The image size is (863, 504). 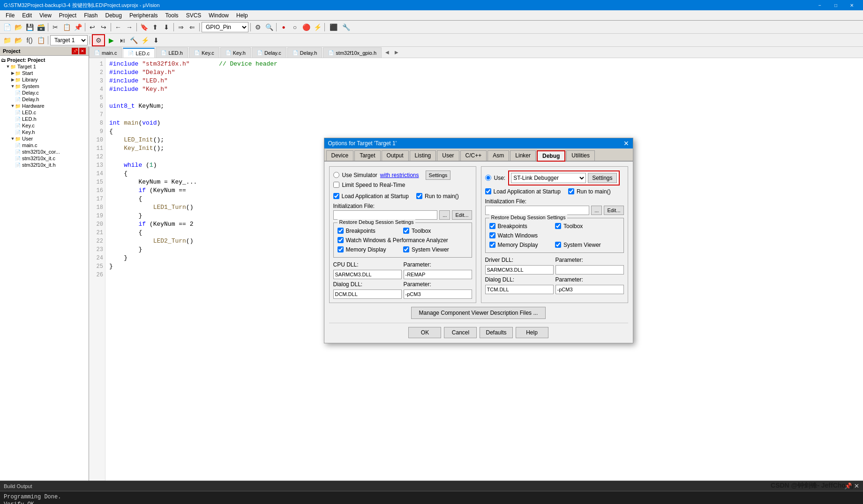 I want to click on init-file-input-r, so click(x=537, y=210).